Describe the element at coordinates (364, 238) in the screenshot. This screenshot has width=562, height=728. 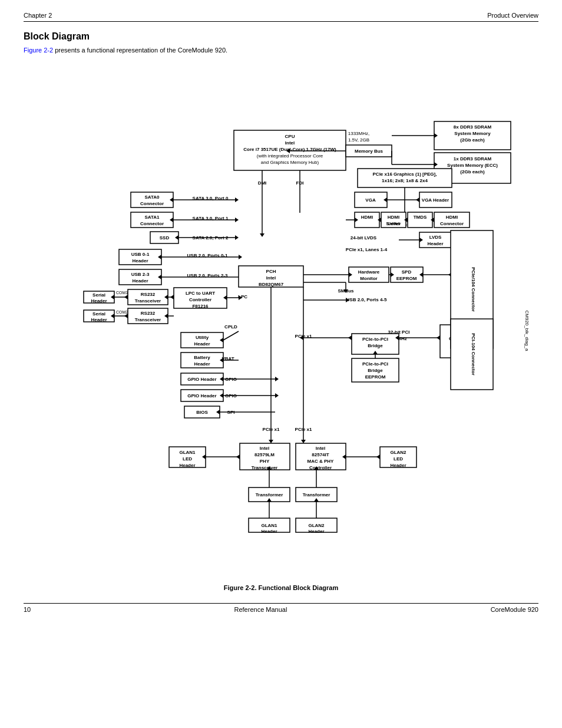
I see `svg-text: 24-bit LVDS` at that location.